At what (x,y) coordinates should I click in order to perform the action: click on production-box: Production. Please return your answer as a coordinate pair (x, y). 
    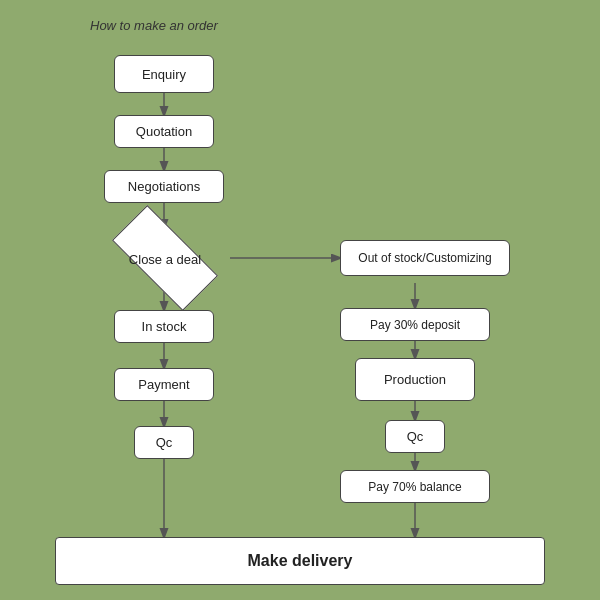
    Looking at the image, I should click on (415, 380).